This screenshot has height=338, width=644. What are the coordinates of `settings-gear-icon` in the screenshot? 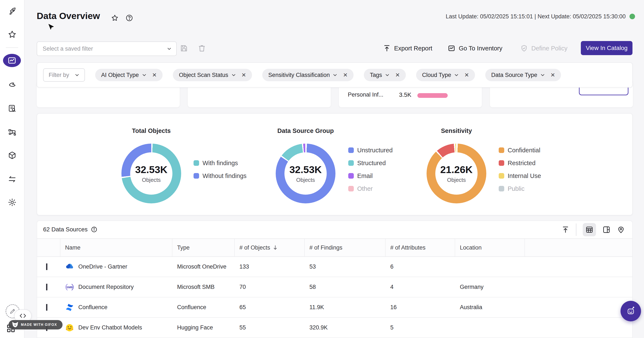 It's located at (12, 202).